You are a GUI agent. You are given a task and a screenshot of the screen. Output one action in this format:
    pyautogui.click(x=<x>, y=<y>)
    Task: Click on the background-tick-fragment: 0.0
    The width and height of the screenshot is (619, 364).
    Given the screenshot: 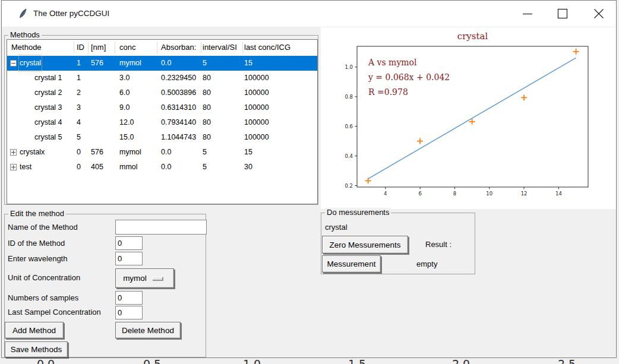 What is the action you would take?
    pyautogui.click(x=46, y=361)
    